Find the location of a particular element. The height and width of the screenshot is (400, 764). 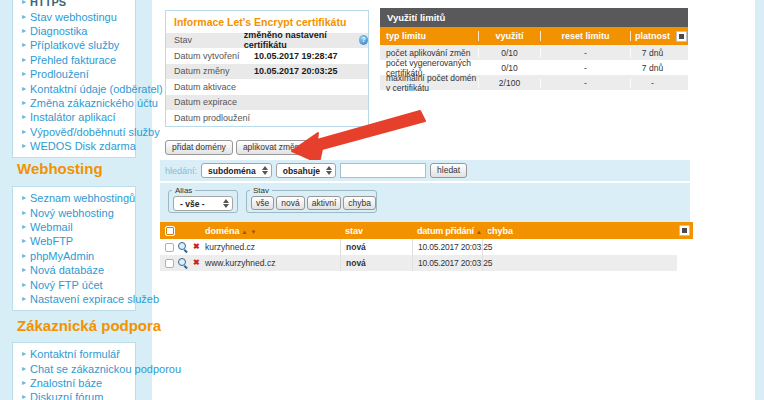

status-filter-error-button: chyba is located at coordinates (360, 203).